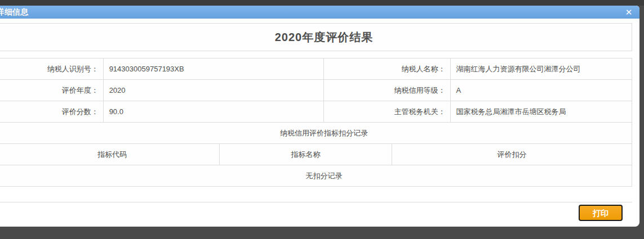  Describe the element at coordinates (541, 111) in the screenshot. I see `field-value-tax-authority: 国家税务总局湘潭市岳塘区税务局` at that location.